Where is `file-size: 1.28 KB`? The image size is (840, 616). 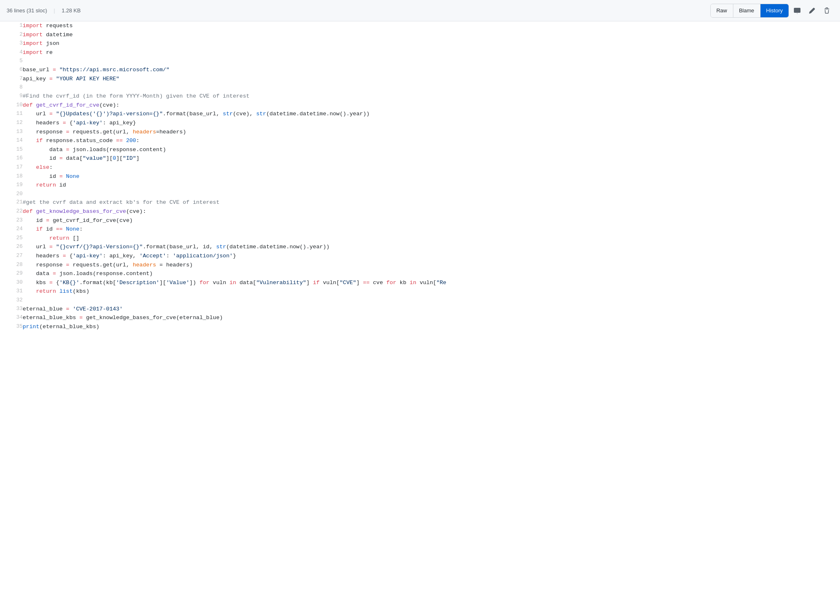
file-size: 1.28 KB is located at coordinates (71, 11).